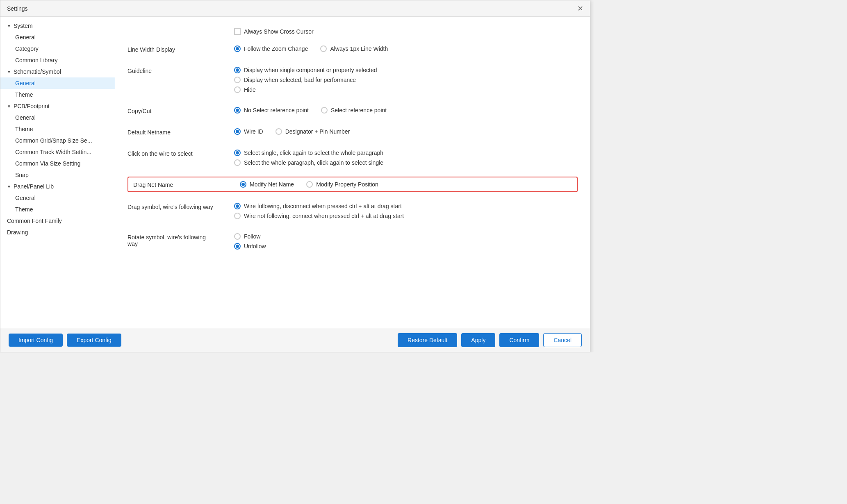  I want to click on arrow-icon-schematic: ▼, so click(9, 72).